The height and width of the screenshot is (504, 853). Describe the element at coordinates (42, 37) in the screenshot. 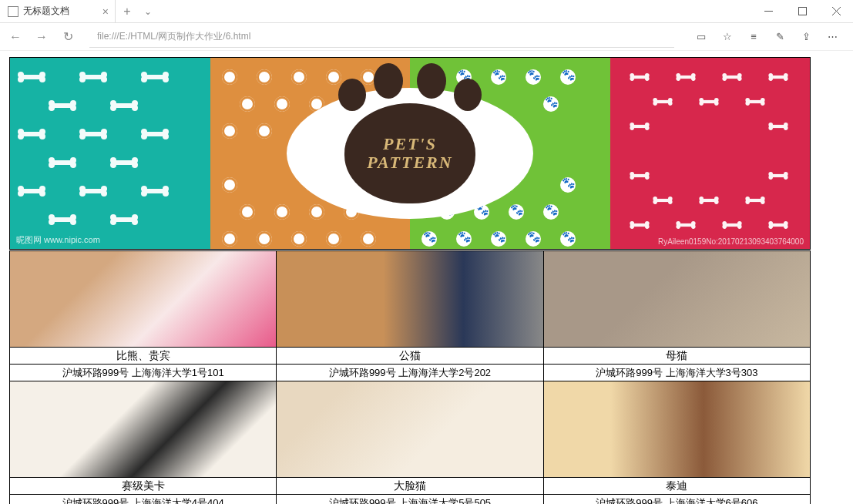

I see `forward-button: →` at that location.